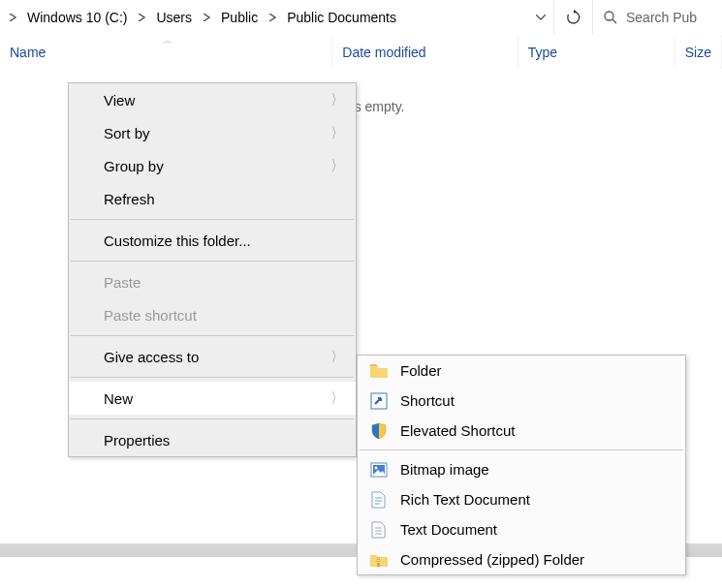 The image size is (722, 588). What do you see at coordinates (661, 17) in the screenshot?
I see `search-placeholder: Search Pub` at bounding box center [661, 17].